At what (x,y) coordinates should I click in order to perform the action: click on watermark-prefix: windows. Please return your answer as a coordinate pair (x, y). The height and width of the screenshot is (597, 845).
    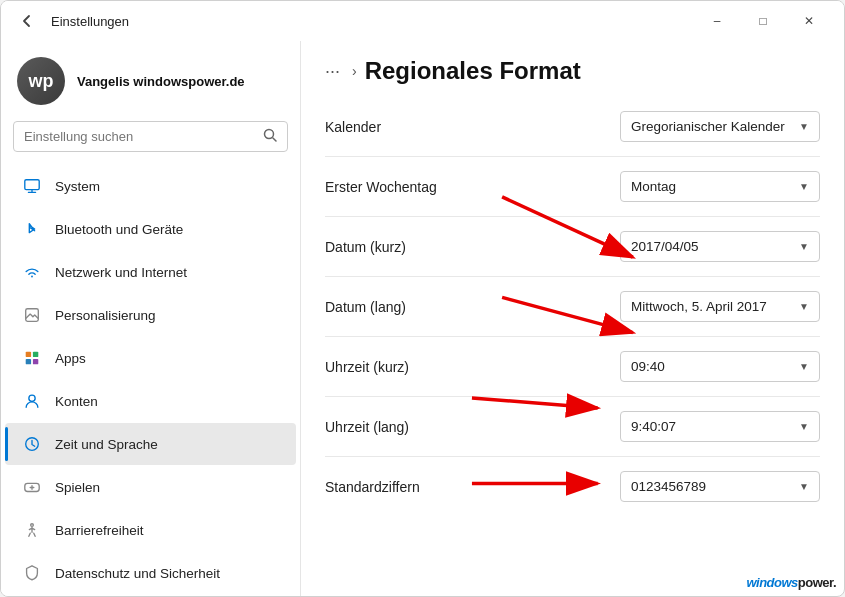
    Looking at the image, I should click on (772, 582).